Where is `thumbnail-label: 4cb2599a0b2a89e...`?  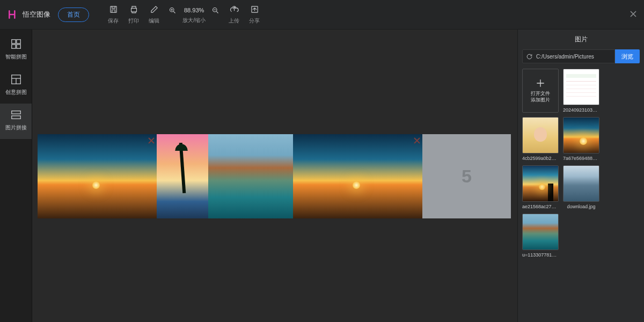
thumbnail-label: 4cb2599a0b2a89e... is located at coordinates (540, 158).